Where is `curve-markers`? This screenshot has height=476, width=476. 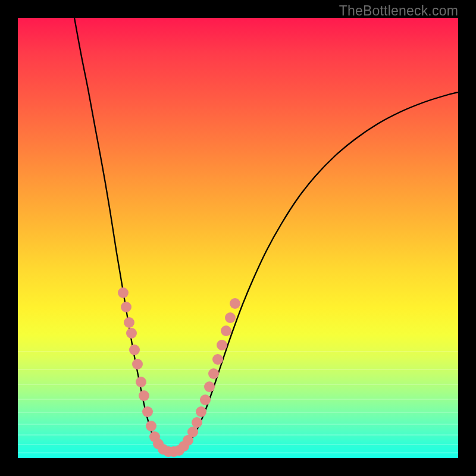
curve-markers is located at coordinates (179, 372).